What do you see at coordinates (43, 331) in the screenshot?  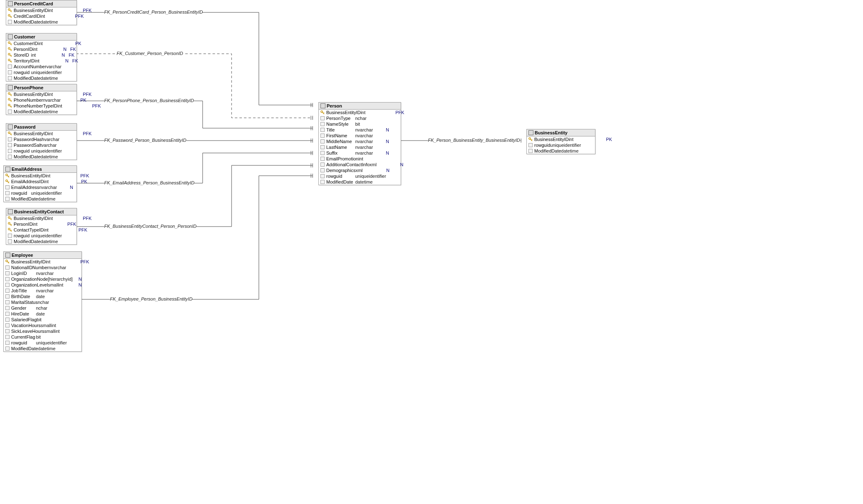 I see `column-row: SickLeaveHourssmallint` at bounding box center [43, 331].